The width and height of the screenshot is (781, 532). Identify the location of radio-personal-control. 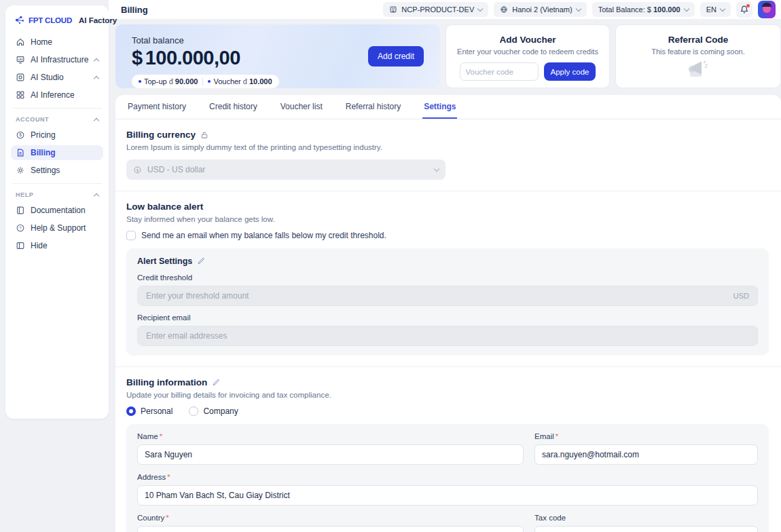
(131, 411).